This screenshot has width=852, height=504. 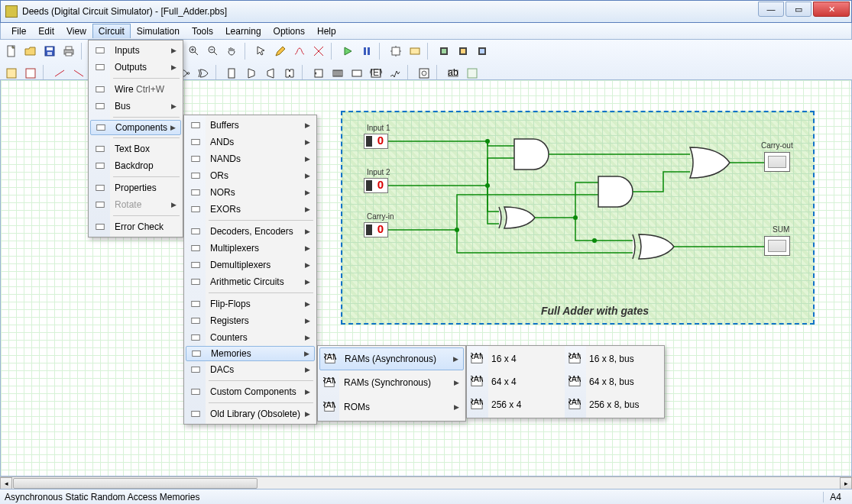 What do you see at coordinates (251, 354) in the screenshot?
I see `menu-item: Memories▶` at bounding box center [251, 354].